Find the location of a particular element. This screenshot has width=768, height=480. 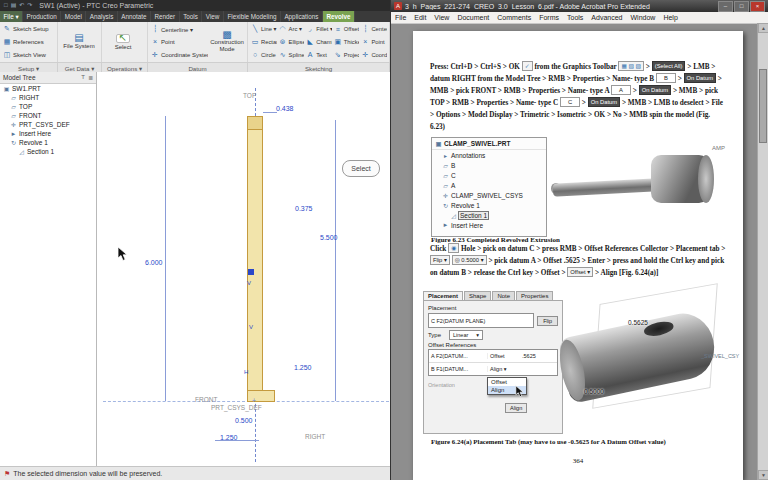

ribbon-button: ┆ Centerline ▾ is located at coordinates (179, 29).